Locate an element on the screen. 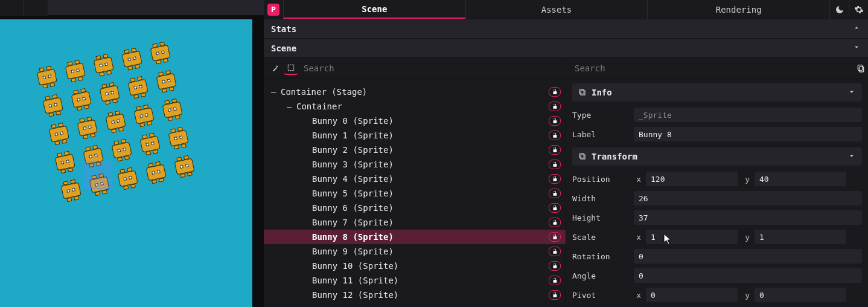 This screenshot has width=868, height=307. info-section-header: Info is located at coordinates (717, 92).